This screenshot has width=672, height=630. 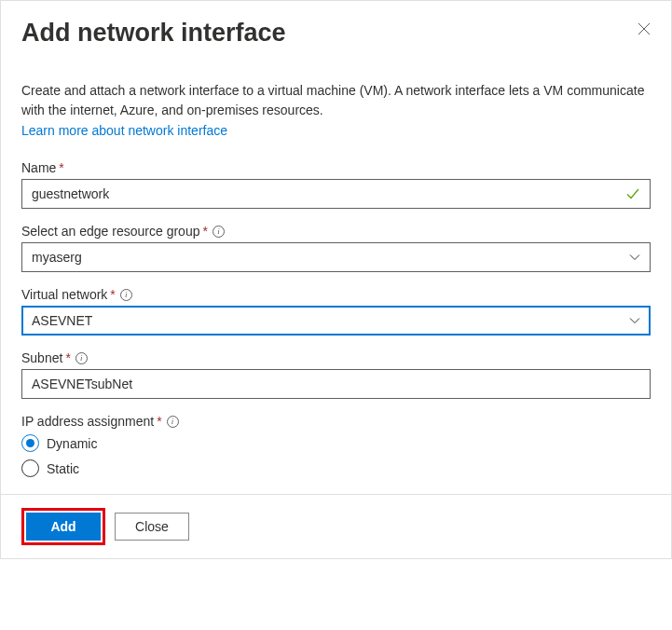 What do you see at coordinates (82, 384) in the screenshot?
I see `subnet-value: ASEVNETsubNet` at bounding box center [82, 384].